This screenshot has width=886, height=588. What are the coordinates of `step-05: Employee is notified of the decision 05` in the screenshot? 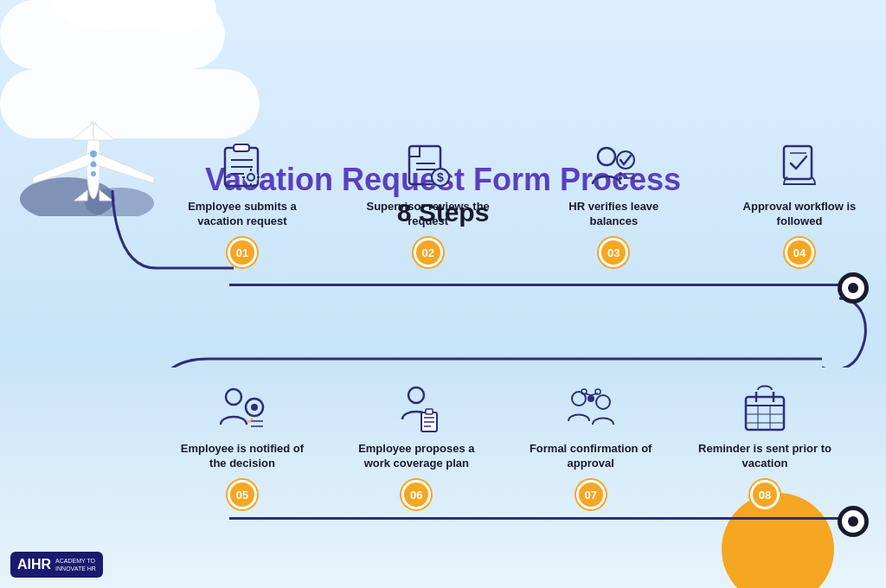 It's located at (242, 444).